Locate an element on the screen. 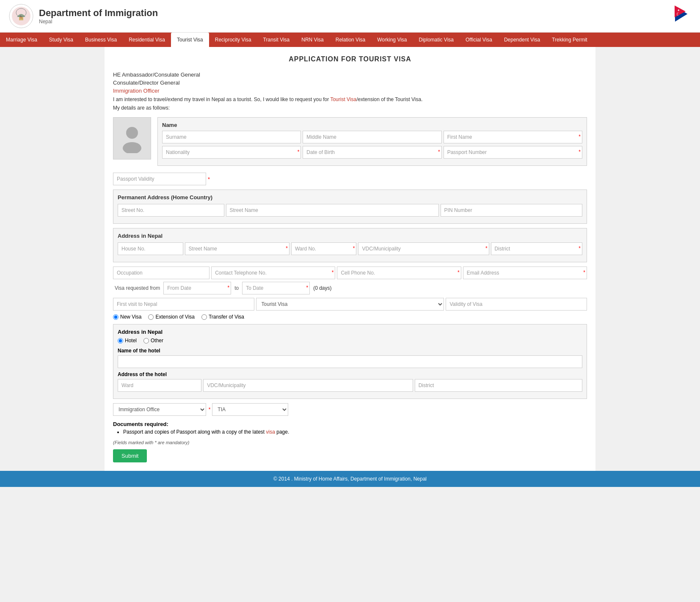 The height and width of the screenshot is (602, 700). nav-link-tourist-visa: Tourist Visa is located at coordinates (190, 40).